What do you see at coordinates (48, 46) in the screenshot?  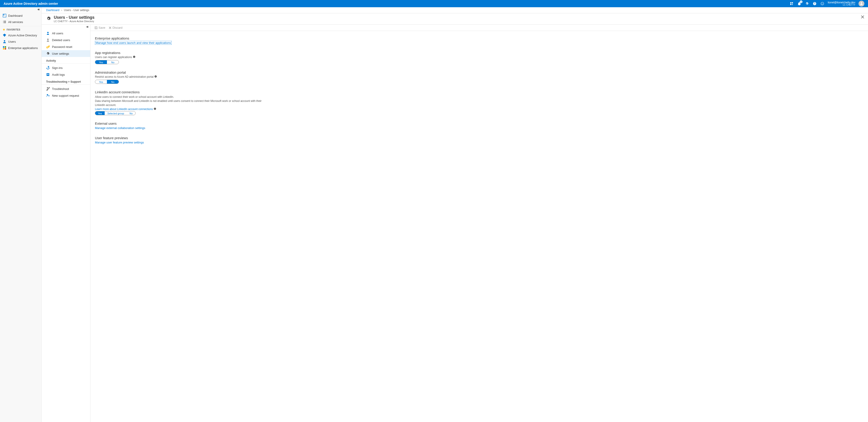 I see `key-icon` at bounding box center [48, 46].